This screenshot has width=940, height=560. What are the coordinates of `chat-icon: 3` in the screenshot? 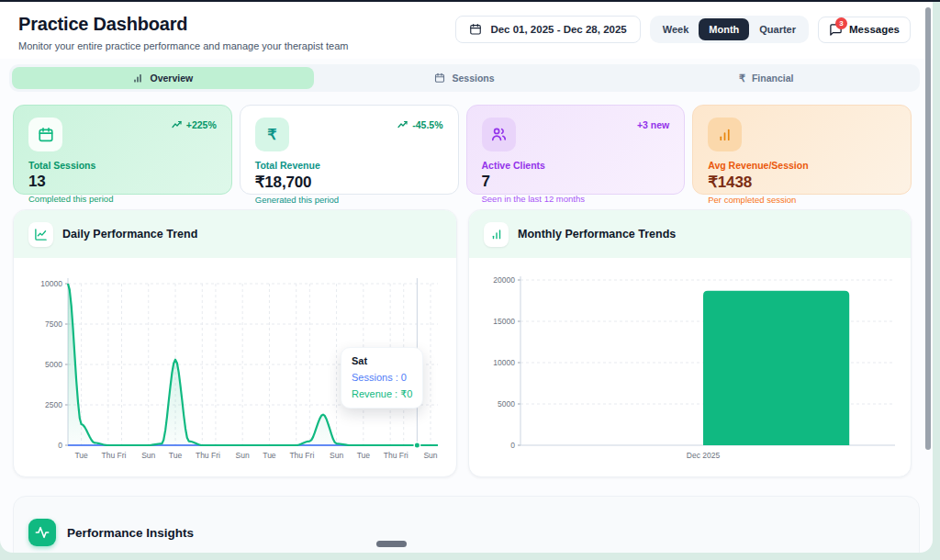 It's located at (835, 29).